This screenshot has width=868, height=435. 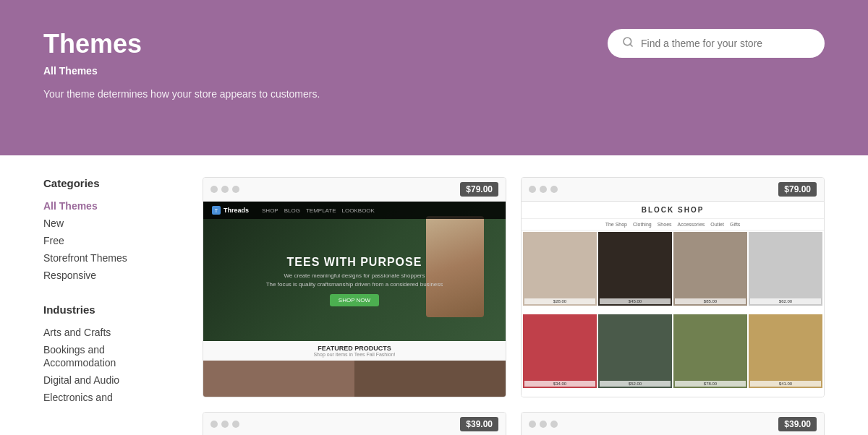 I want to click on hero-left: Themes All Themes Your theme determines …, so click(x=182, y=64).